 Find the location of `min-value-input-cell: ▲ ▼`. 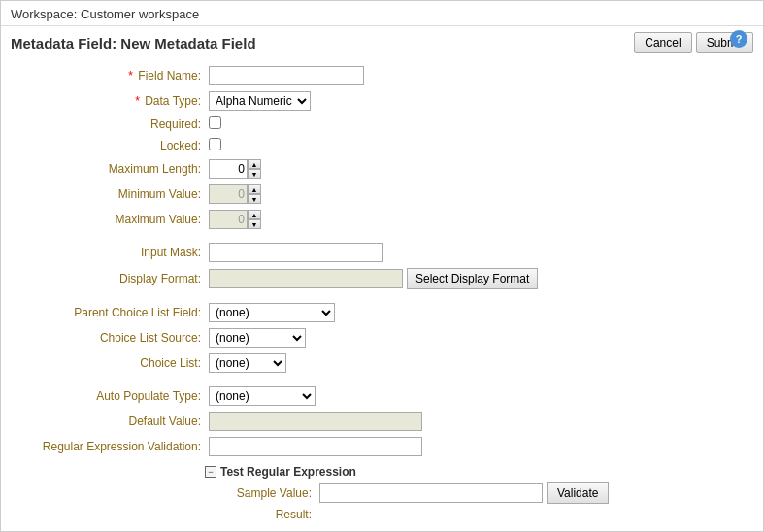

min-value-input-cell: ▲ ▼ is located at coordinates (480, 194).